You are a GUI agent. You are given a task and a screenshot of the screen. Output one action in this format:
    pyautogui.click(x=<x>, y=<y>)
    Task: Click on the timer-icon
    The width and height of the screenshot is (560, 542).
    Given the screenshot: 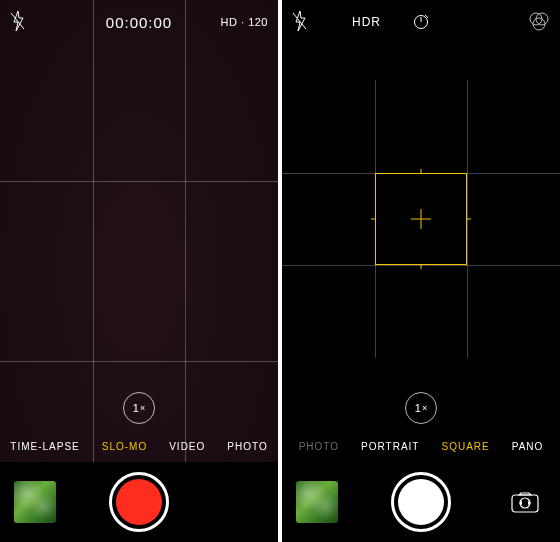 What is the action you would take?
    pyautogui.click(x=421, y=22)
    